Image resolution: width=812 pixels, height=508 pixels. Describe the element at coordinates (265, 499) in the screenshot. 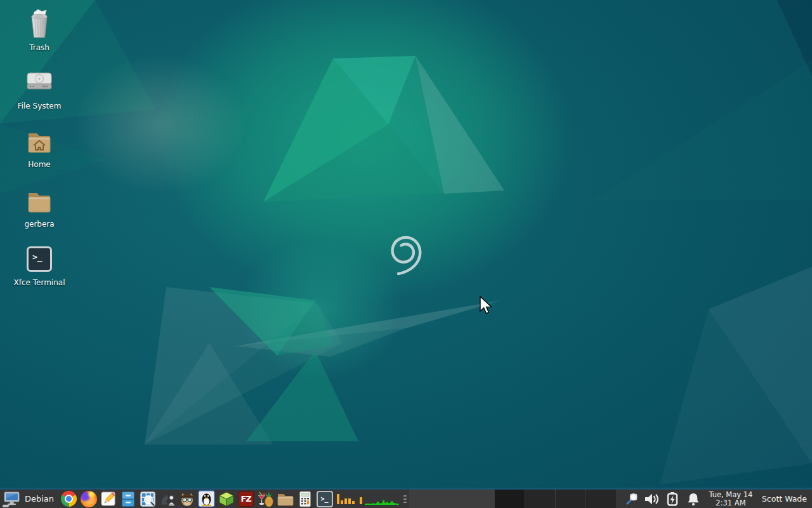

I see `launcher-cocktail` at that location.